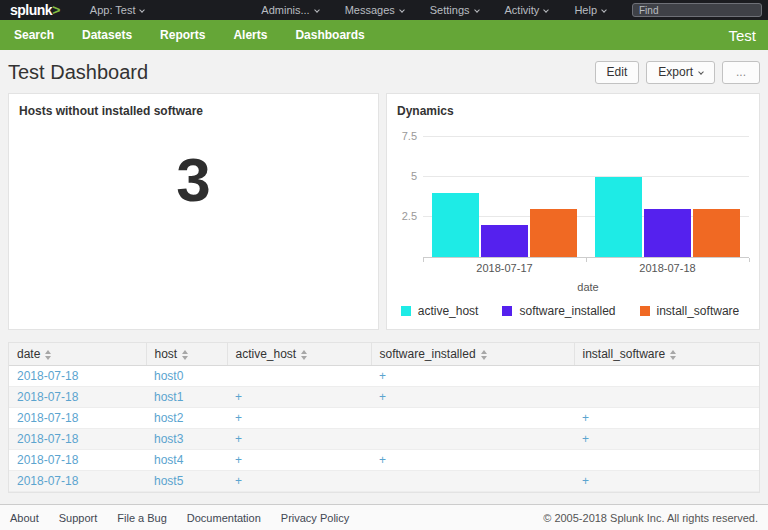 This screenshot has height=530, width=768. Describe the element at coordinates (118, 10) in the screenshot. I see `app-menu: App: Test` at that location.